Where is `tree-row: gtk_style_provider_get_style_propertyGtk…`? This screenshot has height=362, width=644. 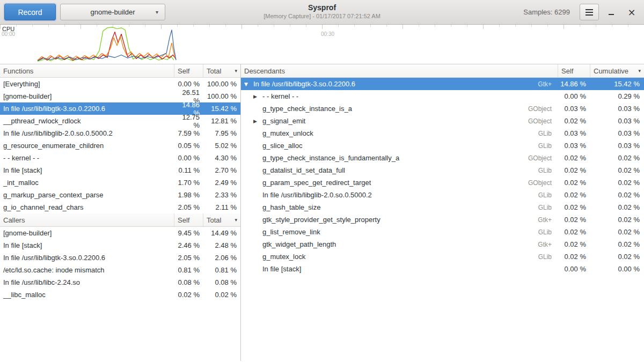
tree-row: gtk_style_provider_get_style_propertyGtk… is located at coordinates (442, 220).